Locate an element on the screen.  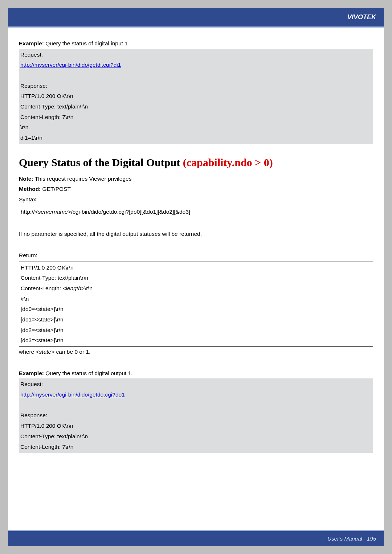
return-line: HTTP/1.0 200 OK\r\n is located at coordinates (196, 268).